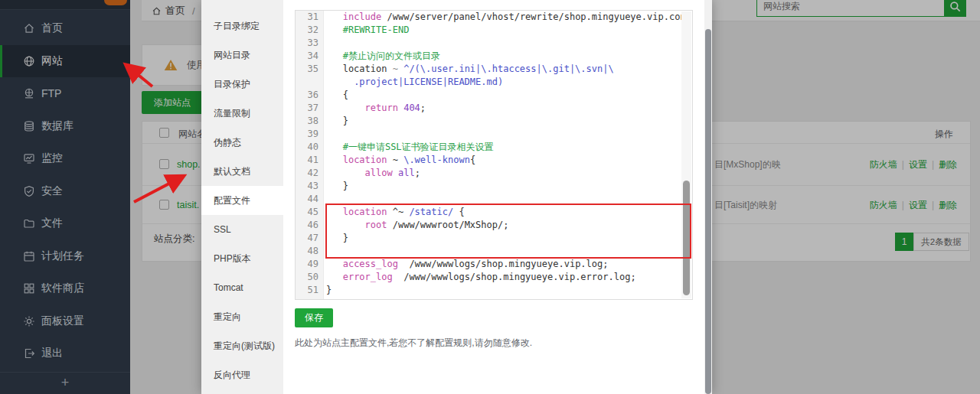 The height and width of the screenshot is (394, 980). What do you see at coordinates (686, 238) in the screenshot?
I see `editor-scrollbar-thumb` at bounding box center [686, 238].